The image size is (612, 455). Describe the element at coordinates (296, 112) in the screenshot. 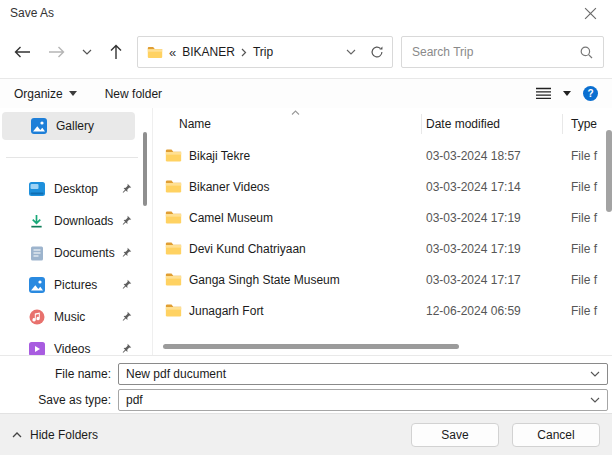

I see `sort-ascending-icon` at that location.